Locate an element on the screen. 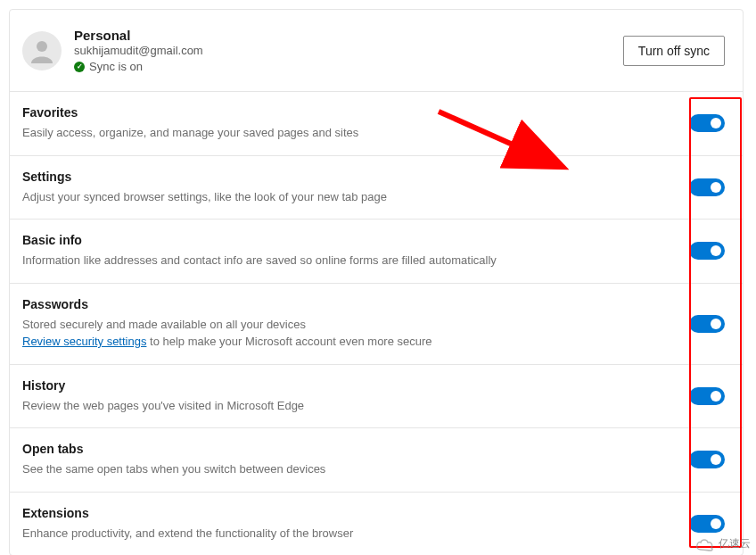  section-desc: Information like addresses and contact i… is located at coordinates (350, 261).